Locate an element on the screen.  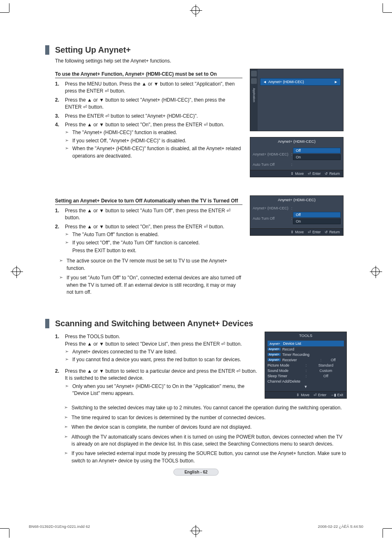
note-item: If you set "Auto Turn Off" to "On", conn… is located at coordinates (151, 285).